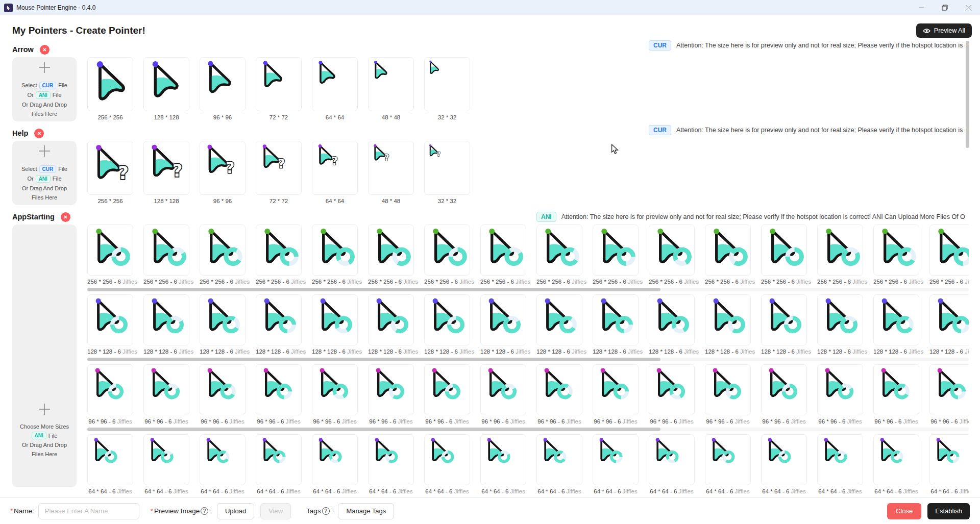 This screenshot has height=524, width=980. Describe the element at coordinates (945, 8) in the screenshot. I see `restore-button` at that location.